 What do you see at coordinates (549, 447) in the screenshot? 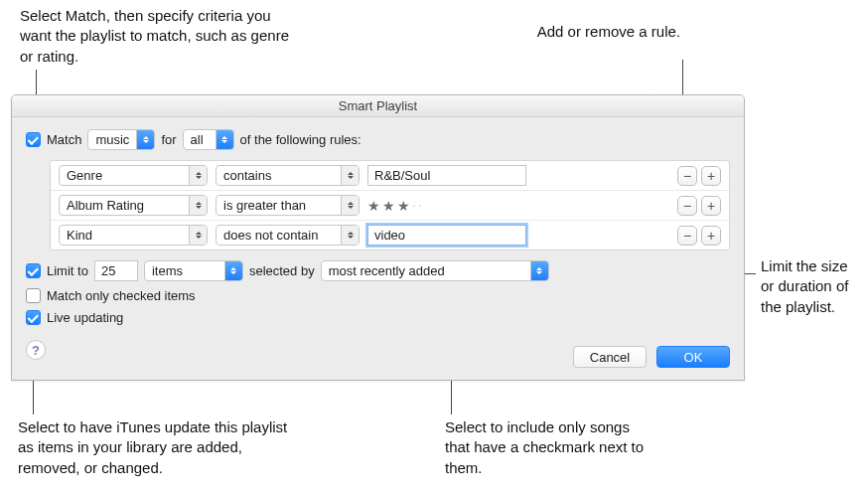
I see `callout-checked: Select to include only songs that have a…` at bounding box center [549, 447].